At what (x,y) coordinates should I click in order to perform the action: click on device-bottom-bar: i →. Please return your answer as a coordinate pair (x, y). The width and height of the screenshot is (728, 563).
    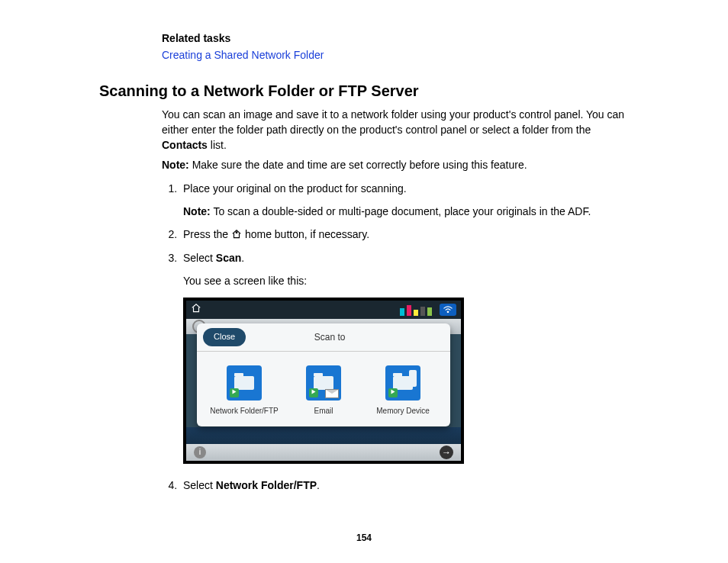
    Looking at the image, I should click on (324, 452).